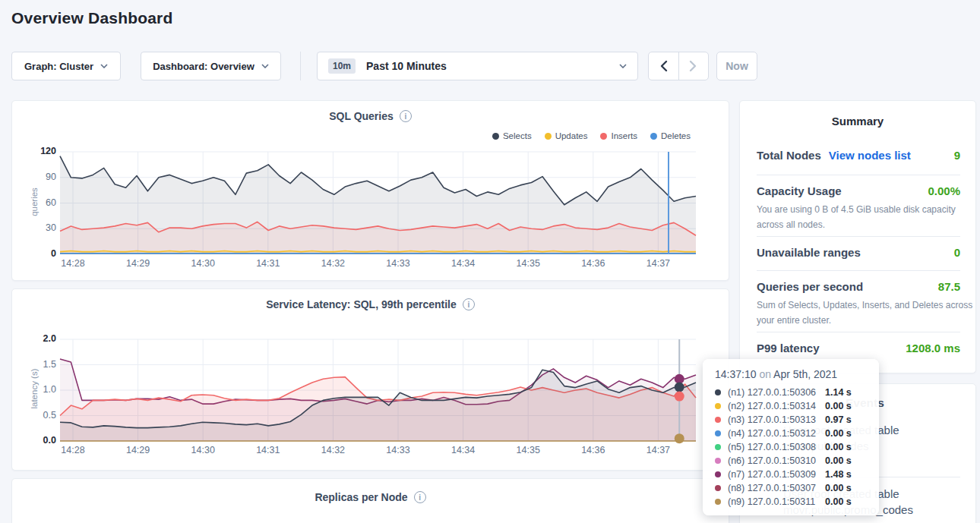 The width and height of the screenshot is (980, 523). I want to click on summary-row-p99: P99 latency 1208.0 ms, so click(858, 348).